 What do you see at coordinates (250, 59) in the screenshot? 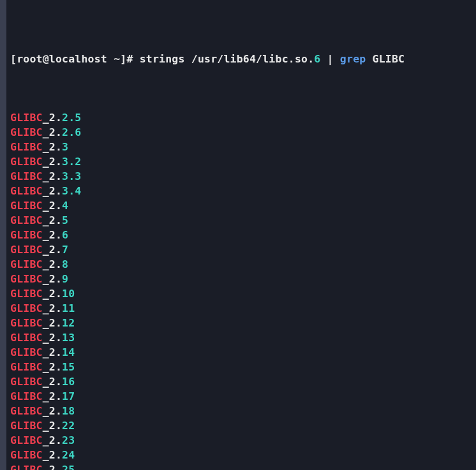
I see `arg-path: /usr/lib64/libc.so.` at bounding box center [250, 59].